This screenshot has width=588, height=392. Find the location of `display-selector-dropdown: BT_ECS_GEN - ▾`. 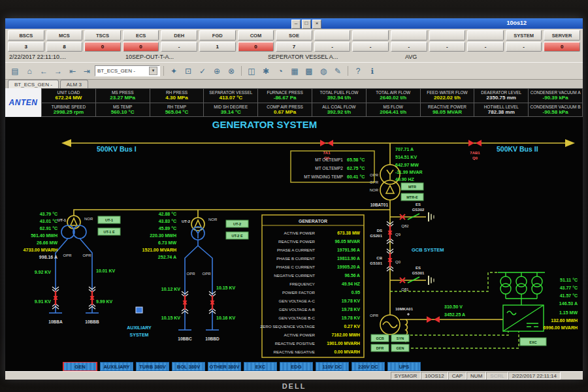

display-selector-dropdown: BT_ECS_GEN - ▾ is located at coordinates (127, 71).